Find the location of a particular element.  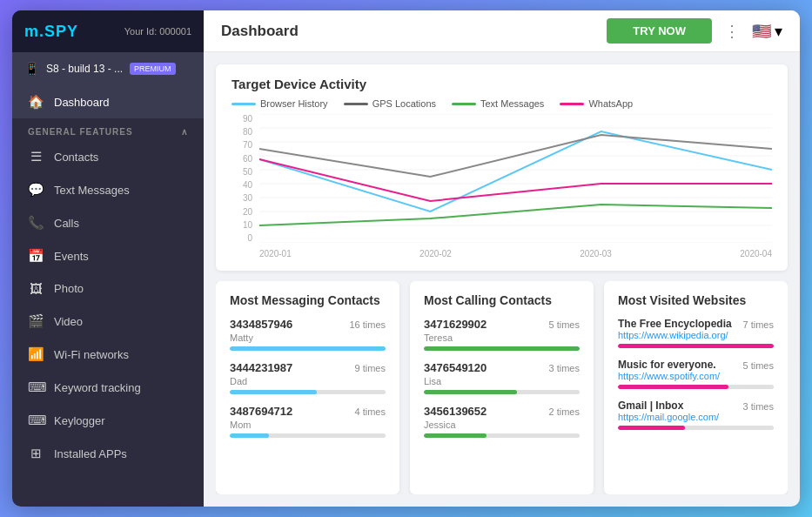

messaging-contact-1: 3434857946 16 times Matty is located at coordinates (308, 334).